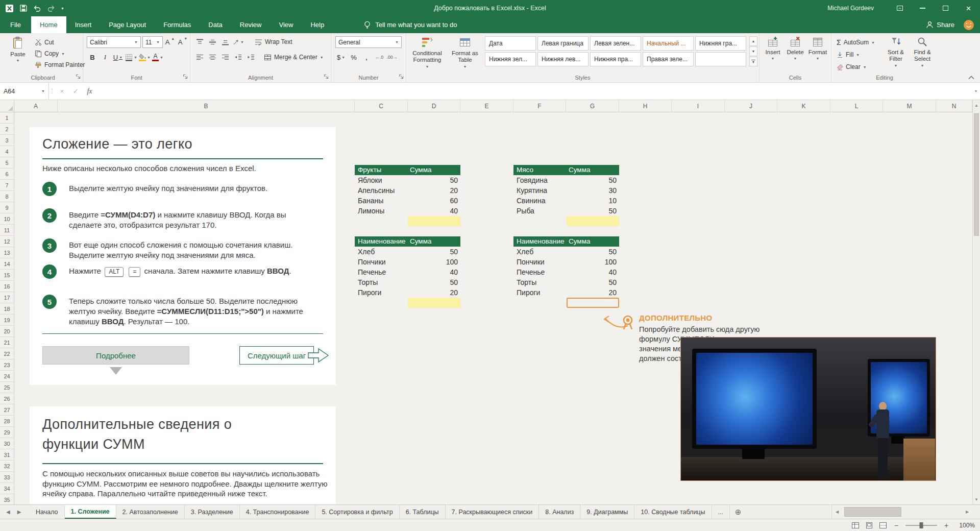 The image size is (980, 531). What do you see at coordinates (278, 512) in the screenshot?
I see `sheet-tab-4. Транспонирование: 4. Транспонирование` at bounding box center [278, 512].